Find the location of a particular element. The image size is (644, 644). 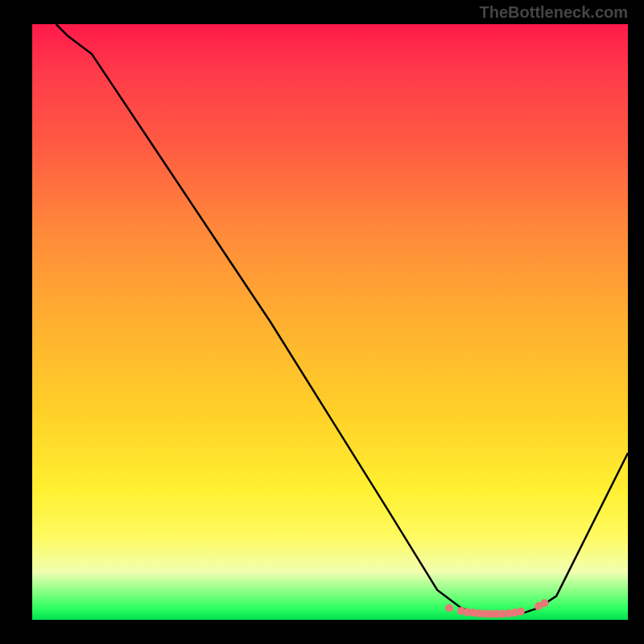

marker-group is located at coordinates (497, 609).